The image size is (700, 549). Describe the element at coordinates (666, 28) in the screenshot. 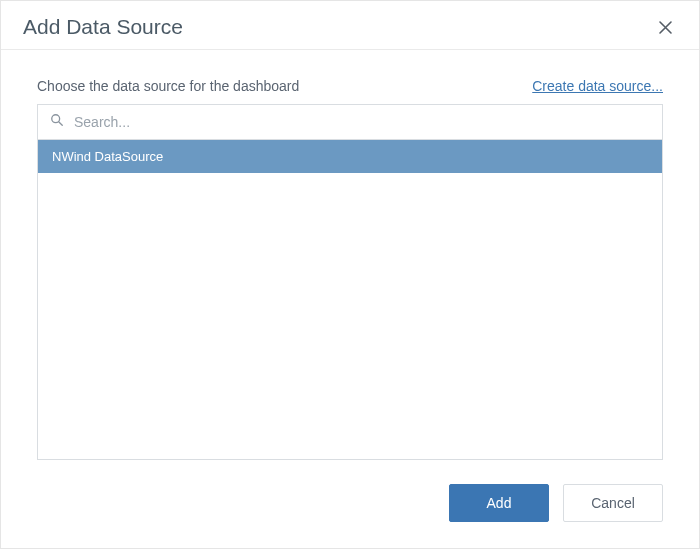

I see `close-button` at that location.